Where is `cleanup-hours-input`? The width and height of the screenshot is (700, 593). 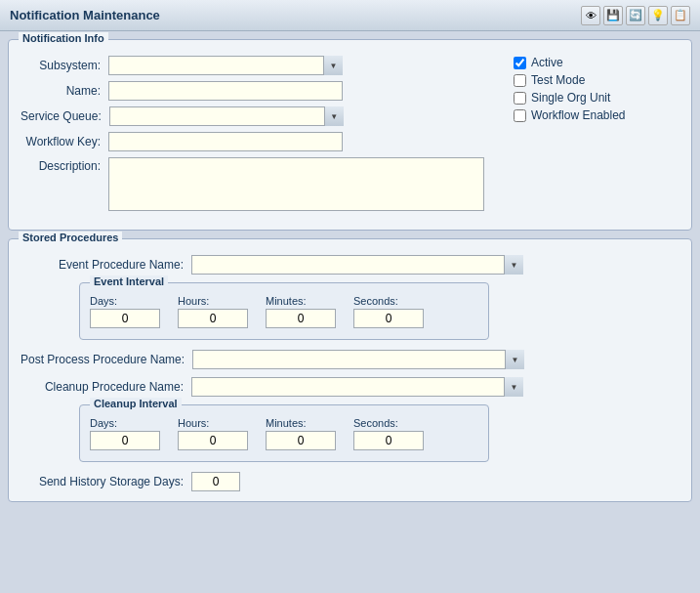 cleanup-hours-input is located at coordinates (213, 441).